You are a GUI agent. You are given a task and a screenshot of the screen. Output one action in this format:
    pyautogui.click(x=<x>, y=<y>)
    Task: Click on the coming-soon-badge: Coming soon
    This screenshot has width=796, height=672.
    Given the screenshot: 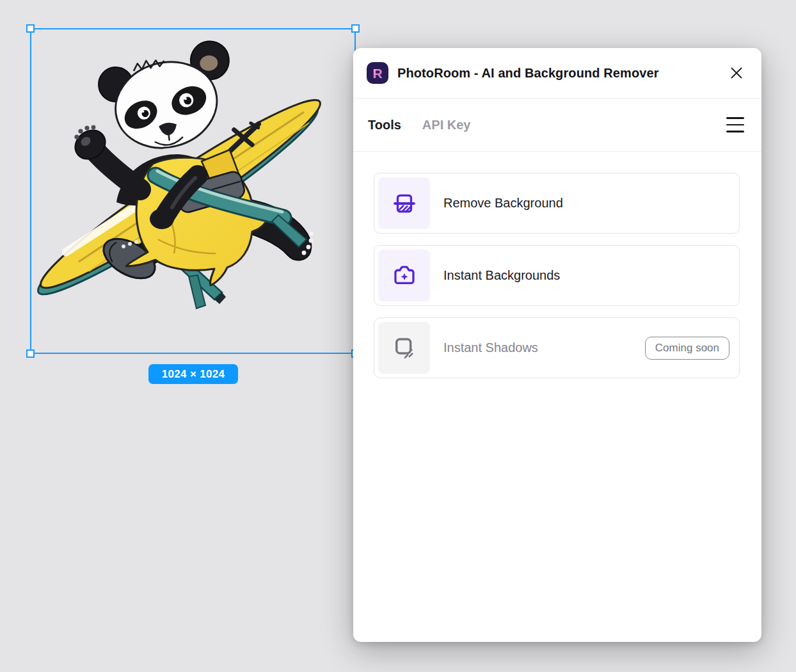 What is the action you would take?
    pyautogui.click(x=687, y=348)
    